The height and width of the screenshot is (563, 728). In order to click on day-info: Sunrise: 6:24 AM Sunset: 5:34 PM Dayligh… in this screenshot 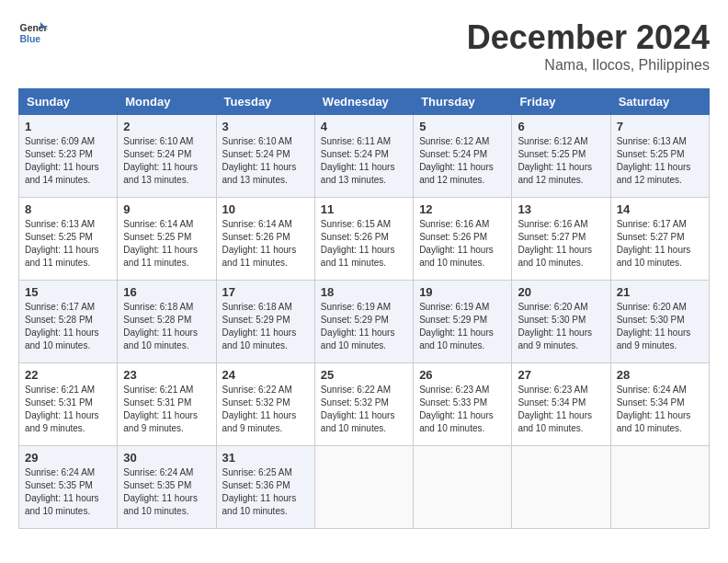, I will do `click(660, 409)`.